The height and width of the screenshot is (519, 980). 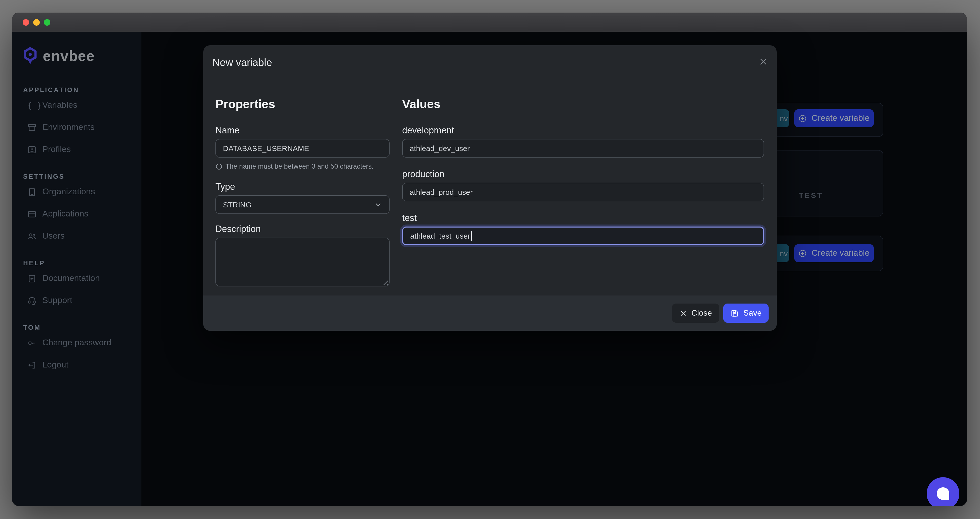 I want to click on minimize-window-button, so click(x=37, y=22).